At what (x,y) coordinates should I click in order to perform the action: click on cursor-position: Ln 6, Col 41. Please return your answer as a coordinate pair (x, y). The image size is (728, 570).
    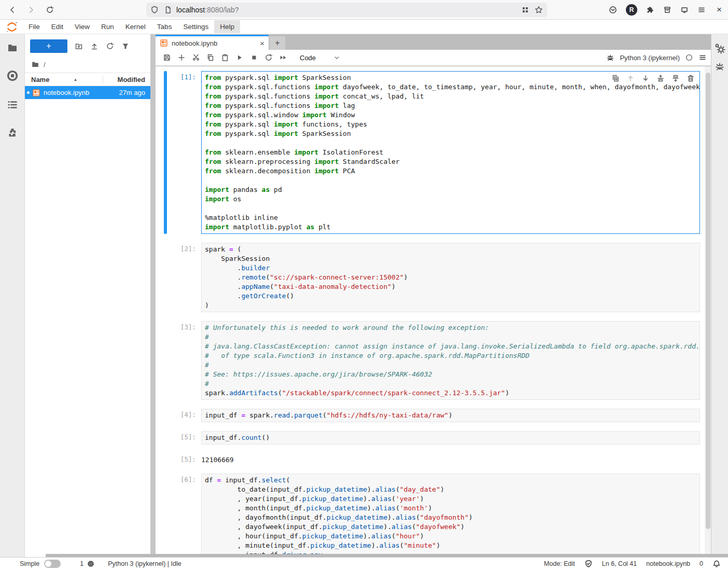
    Looking at the image, I should click on (619, 564).